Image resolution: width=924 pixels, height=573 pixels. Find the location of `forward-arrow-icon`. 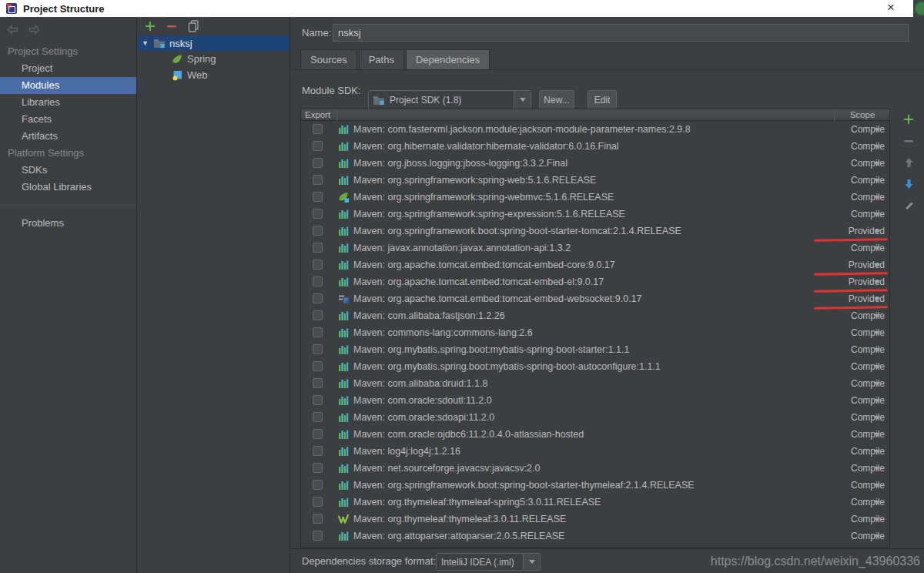

forward-arrow-icon is located at coordinates (34, 29).